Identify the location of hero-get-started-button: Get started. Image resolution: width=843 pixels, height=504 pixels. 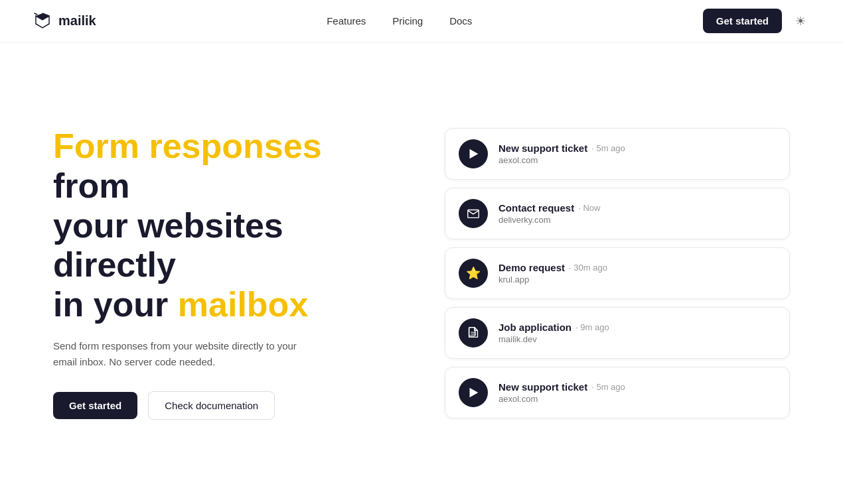
(96, 406).